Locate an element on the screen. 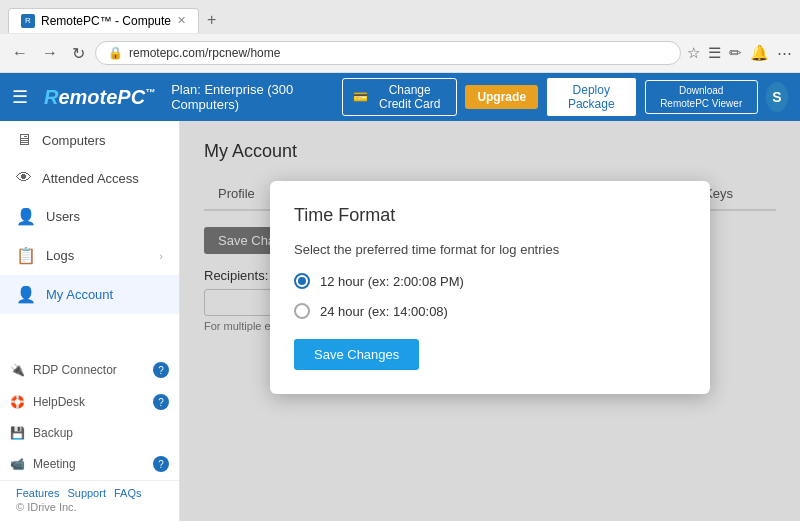 Image resolution: width=800 pixels, height=521 pixels. computers-icon: 🖥 is located at coordinates (24, 140).